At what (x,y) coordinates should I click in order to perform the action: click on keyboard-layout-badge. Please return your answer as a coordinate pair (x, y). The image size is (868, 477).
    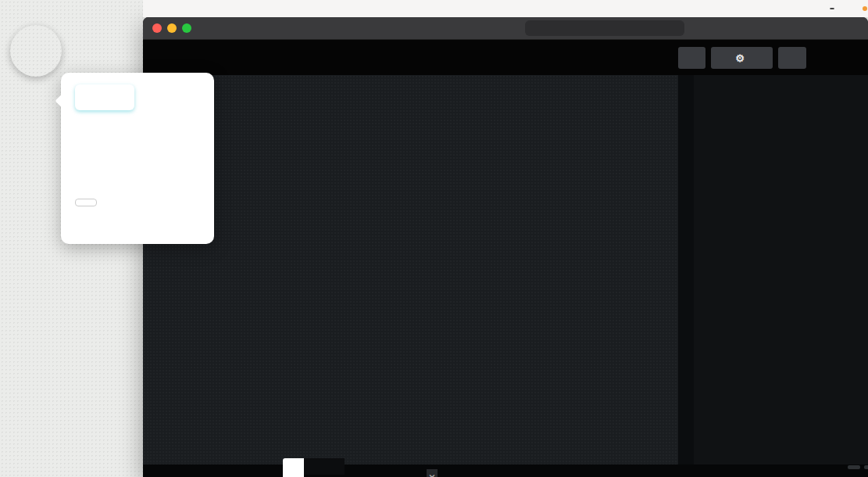
    Looking at the image, I should click on (832, 9).